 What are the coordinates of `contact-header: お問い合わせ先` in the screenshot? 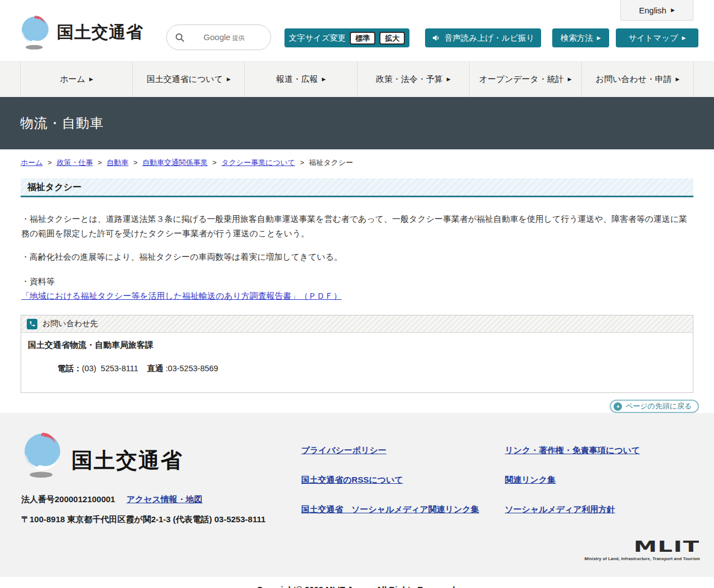 It's located at (357, 324).